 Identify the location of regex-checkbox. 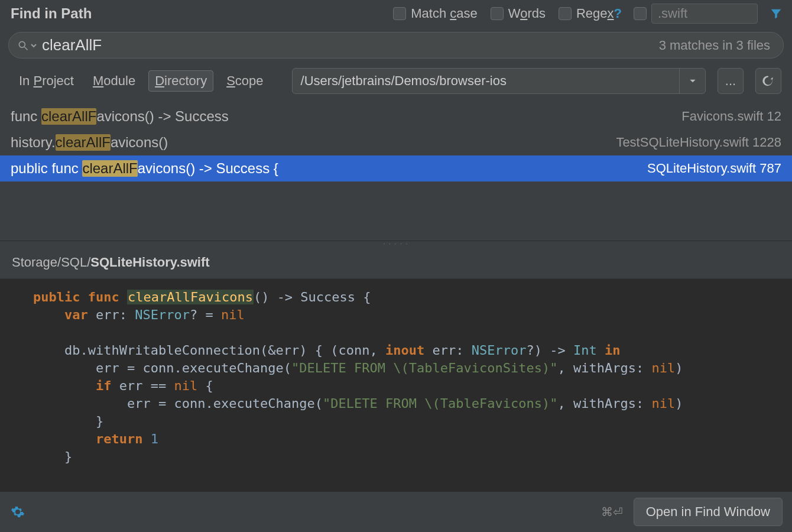
(565, 14).